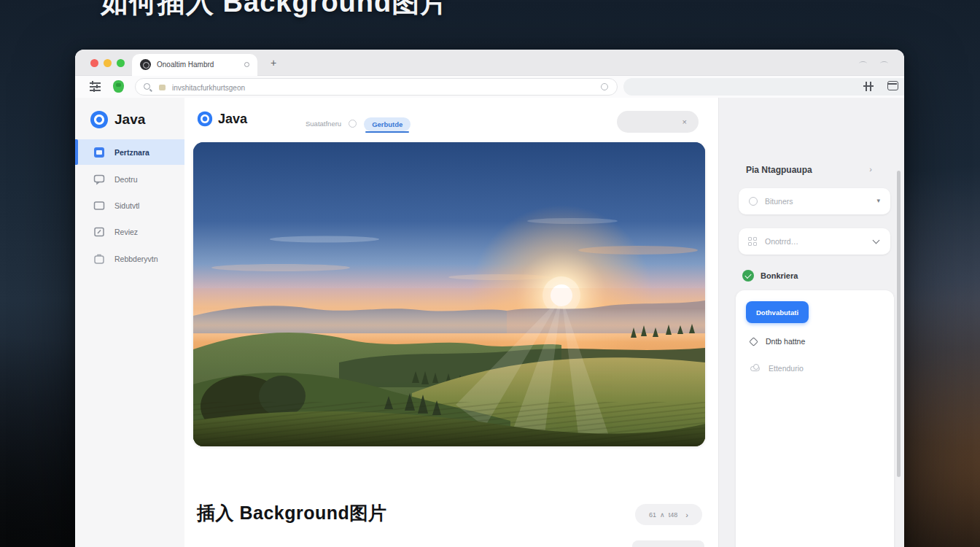  I want to click on article-title: 插入 Background图片, so click(292, 513).